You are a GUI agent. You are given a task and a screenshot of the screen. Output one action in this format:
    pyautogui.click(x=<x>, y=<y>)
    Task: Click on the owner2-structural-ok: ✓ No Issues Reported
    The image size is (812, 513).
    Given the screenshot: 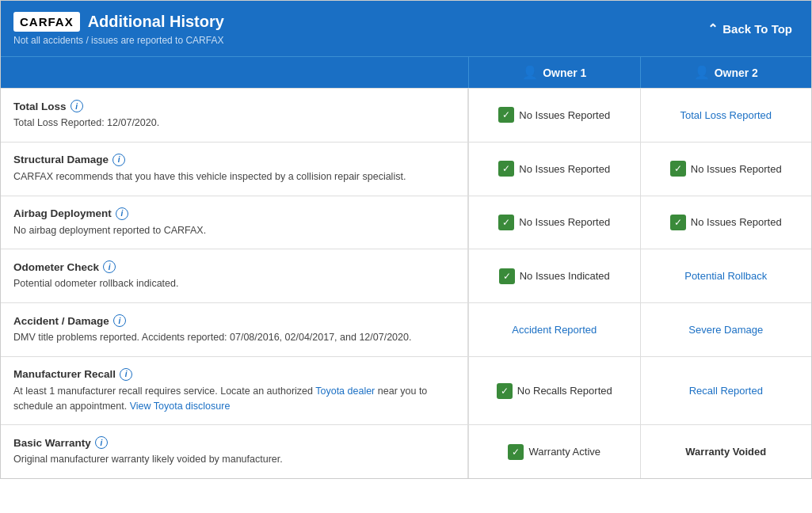 What is the action you would take?
    pyautogui.click(x=726, y=169)
    